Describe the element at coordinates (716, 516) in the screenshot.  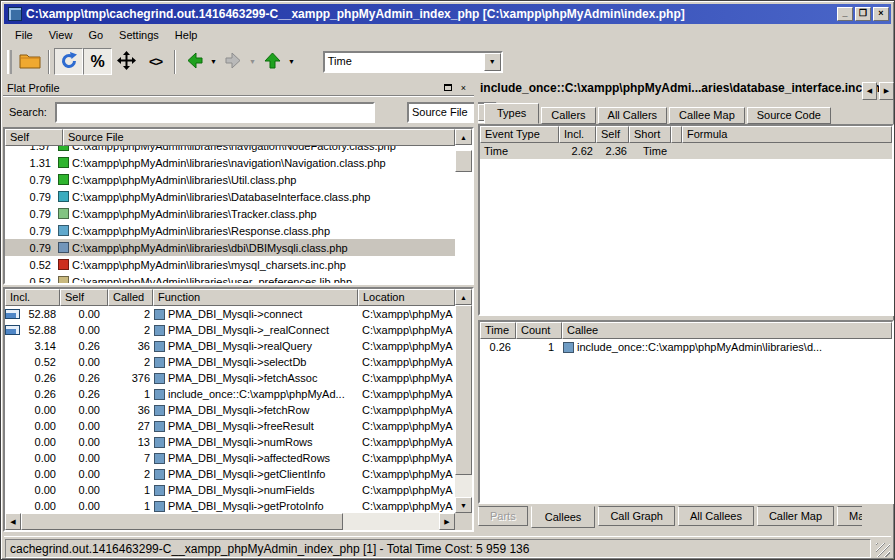
I see `tab-all-callees: All Callees` at that location.